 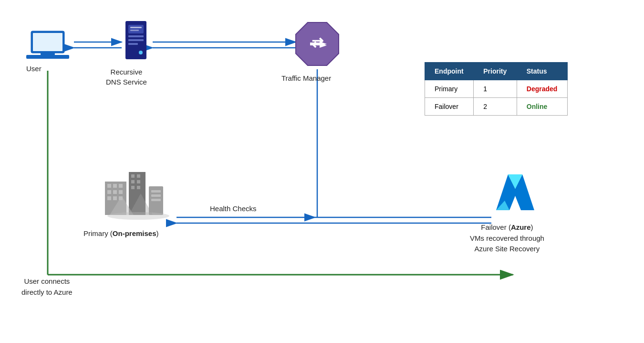 I want to click on laptop-icon, so click(x=48, y=47).